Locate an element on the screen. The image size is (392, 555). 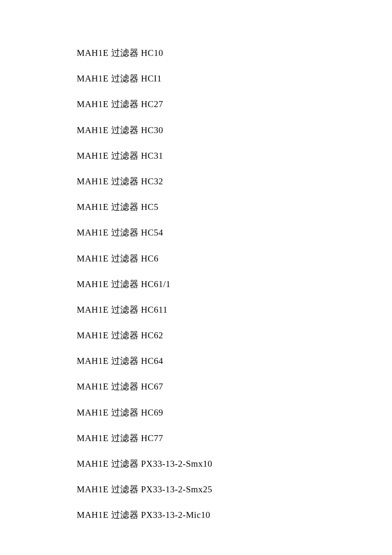
list-item: MAH1E 过滤器 HC6 is located at coordinates (234, 259).